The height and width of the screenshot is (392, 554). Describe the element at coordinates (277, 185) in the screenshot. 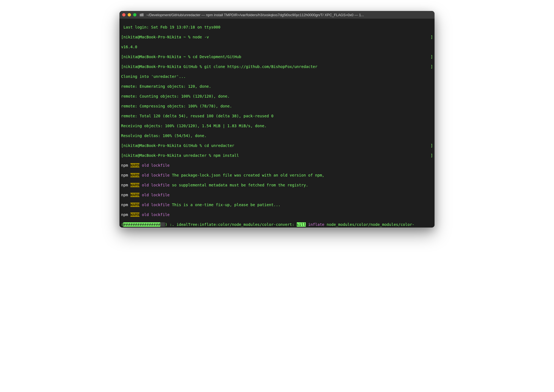

I see `npm-warn-line-3: npm WARN old lockfile so supplemental me…` at that location.